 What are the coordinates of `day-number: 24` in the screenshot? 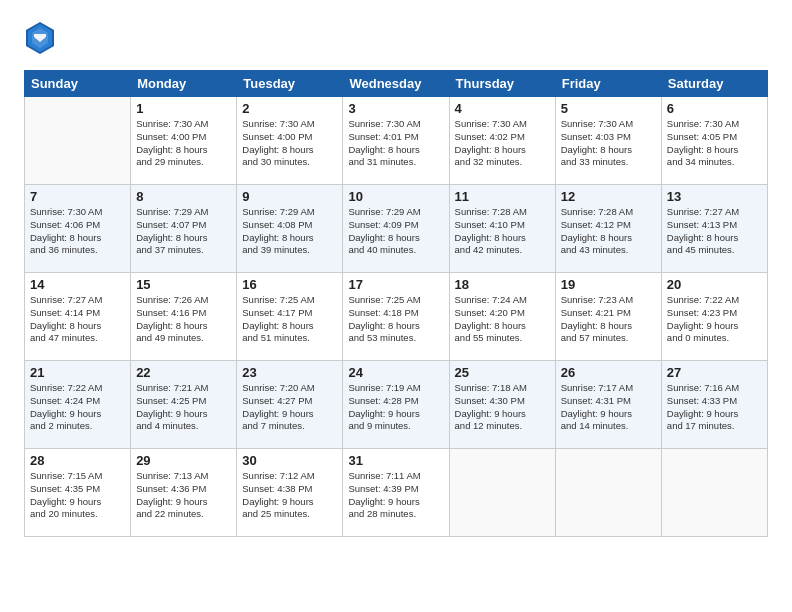 It's located at (396, 372).